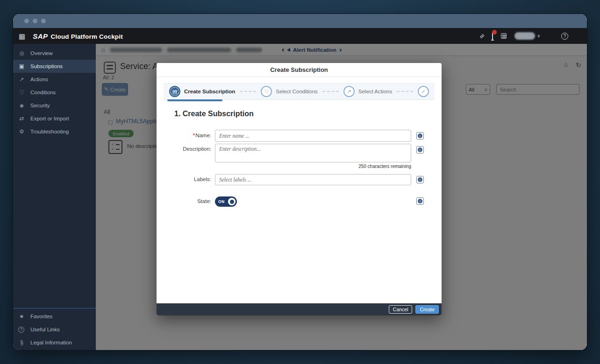 The image size is (600, 364). Describe the element at coordinates (21, 343) in the screenshot. I see `legal-icon: §` at that location.